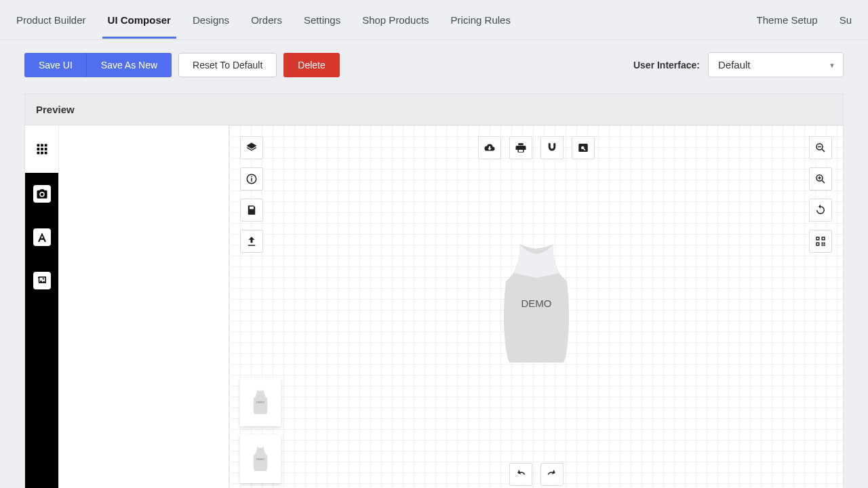  What do you see at coordinates (252, 179) in the screenshot?
I see `info-icon` at bounding box center [252, 179].